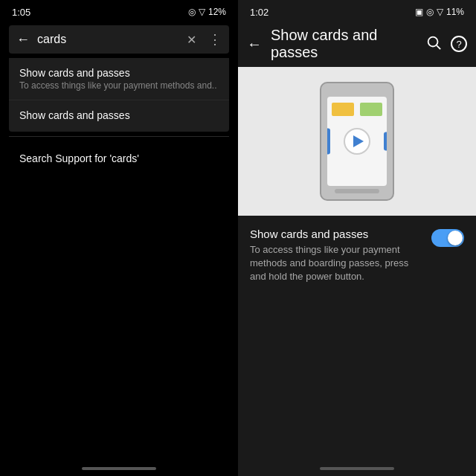  Describe the element at coordinates (344, 44) in the screenshot. I see `app-bar-title: Show cards and passes` at that location.